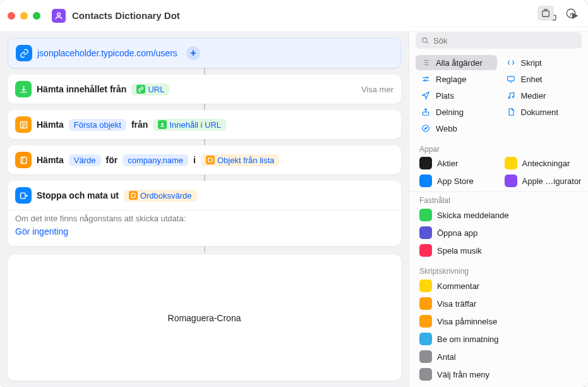 Image resolution: width=588 pixels, height=387 pixels. Describe the element at coordinates (499, 270) in the screenshot. I see `scripting-section-label: Skriptskrivning` at that location.